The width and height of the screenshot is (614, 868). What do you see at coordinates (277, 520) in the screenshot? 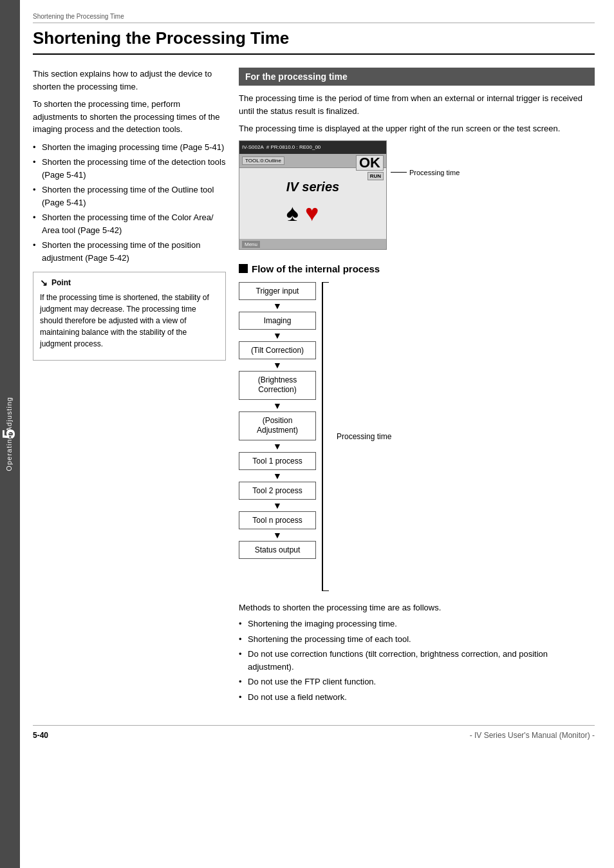
I see `flow-box-tooln: Tool n process` at bounding box center [277, 520].